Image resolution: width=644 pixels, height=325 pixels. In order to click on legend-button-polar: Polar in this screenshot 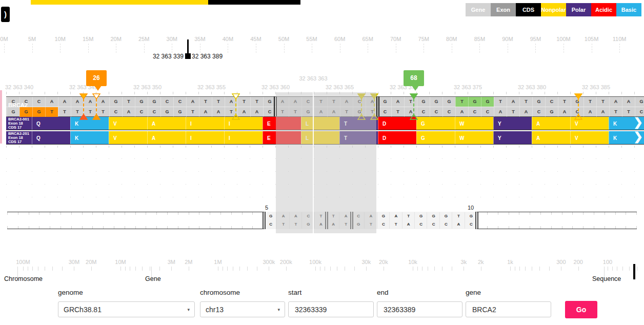, I will do `click(578, 10)`.